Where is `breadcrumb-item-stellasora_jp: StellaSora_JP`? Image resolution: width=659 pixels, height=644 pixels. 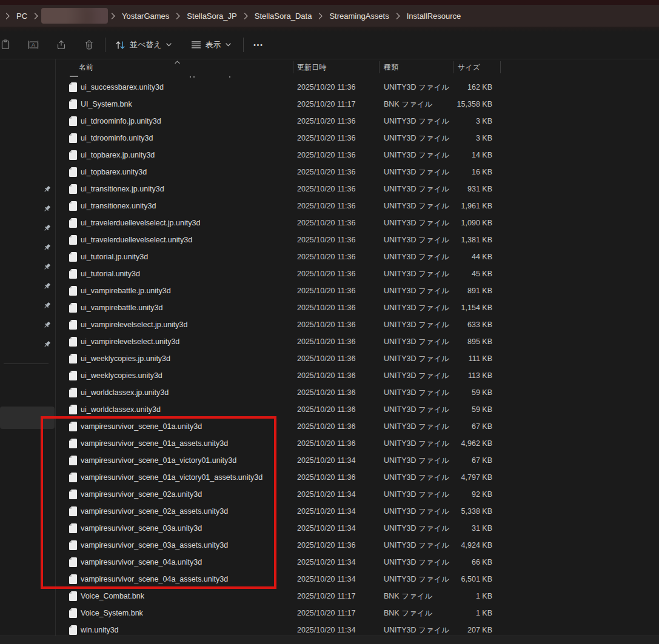
breadcrumb-item-stellasora_jp: StellaSora_JP is located at coordinates (212, 16).